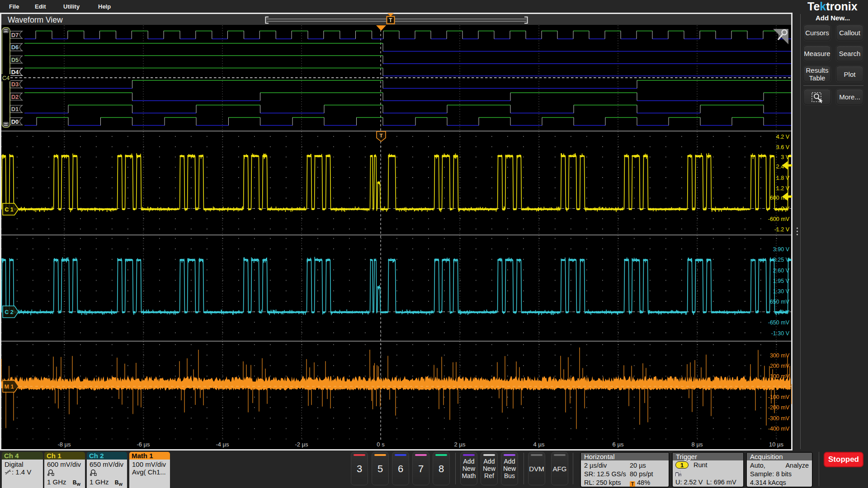 This screenshot has width=868, height=488. What do you see at coordinates (618, 445) in the screenshot?
I see `svg-text: 6 µs` at bounding box center [618, 445].